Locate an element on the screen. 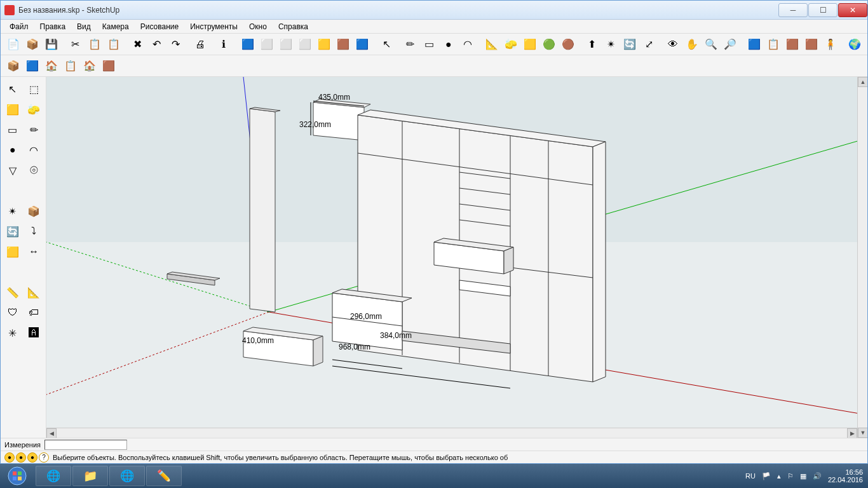  tray-up-icon: ▴ is located at coordinates (779, 477).